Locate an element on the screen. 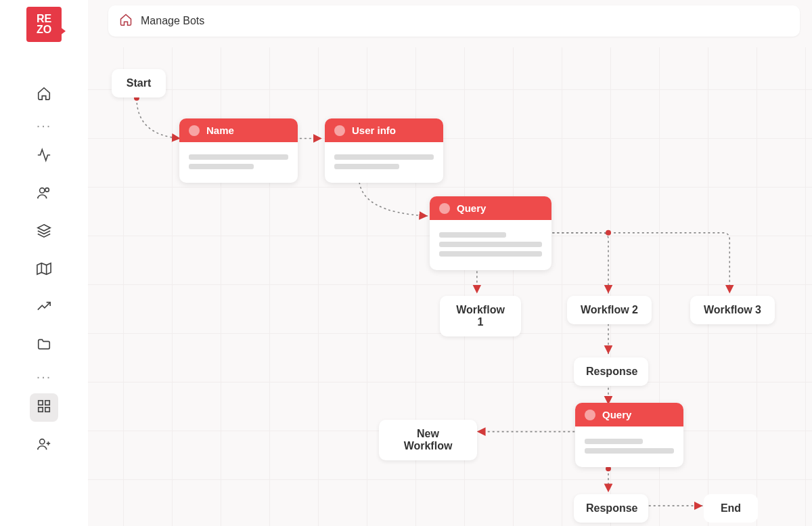  sidebar: RE ZO ··· ··· is located at coordinates (44, 263).